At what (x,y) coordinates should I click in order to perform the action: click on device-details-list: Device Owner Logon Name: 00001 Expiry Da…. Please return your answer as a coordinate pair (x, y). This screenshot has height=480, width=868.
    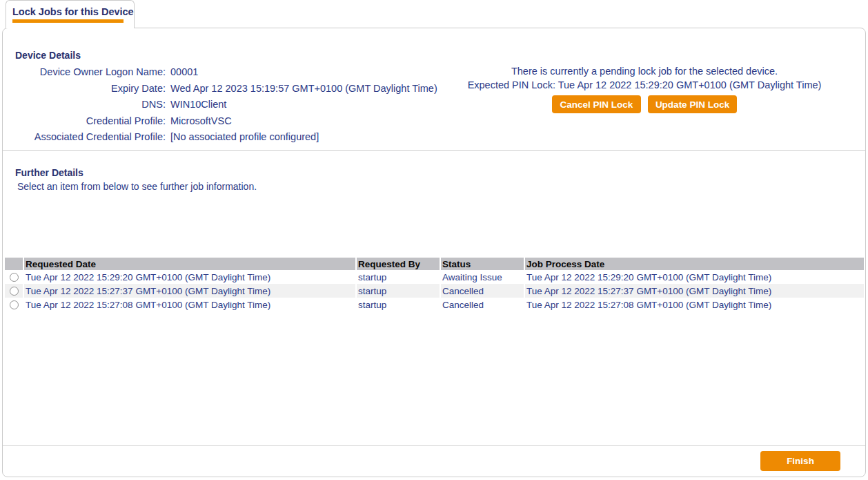
    Looking at the image, I should click on (221, 105).